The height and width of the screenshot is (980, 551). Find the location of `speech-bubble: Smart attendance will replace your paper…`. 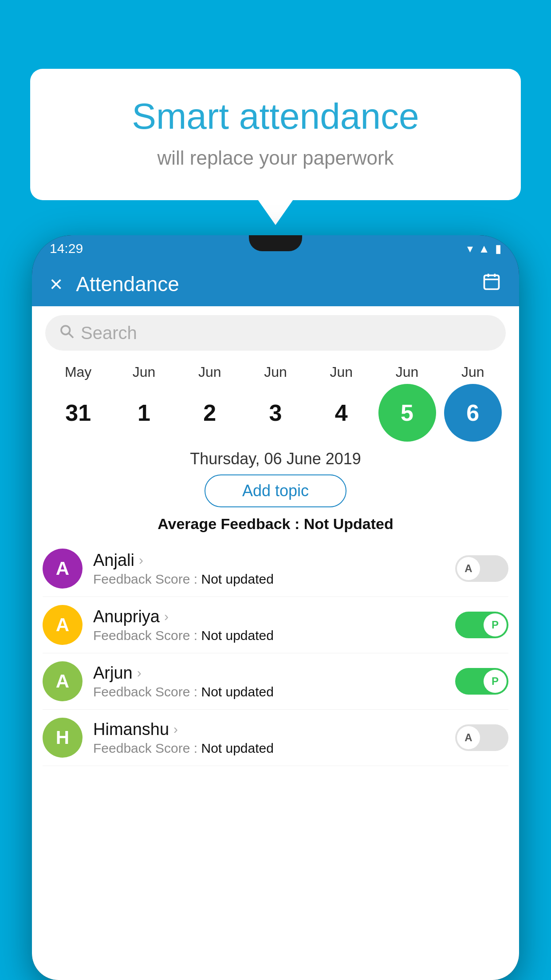

speech-bubble: Smart attendance will replace your paper… is located at coordinates (276, 134).